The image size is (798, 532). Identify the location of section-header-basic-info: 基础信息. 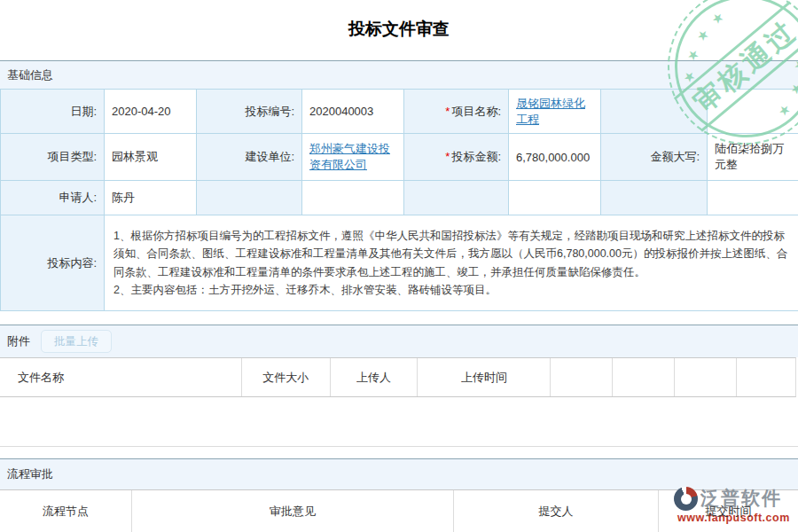
(399, 74).